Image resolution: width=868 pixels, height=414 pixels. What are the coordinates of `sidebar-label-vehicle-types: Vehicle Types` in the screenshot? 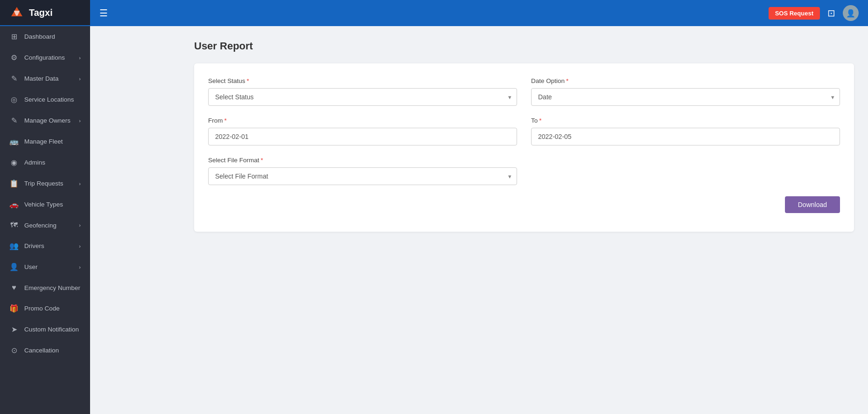 It's located at (44, 204).